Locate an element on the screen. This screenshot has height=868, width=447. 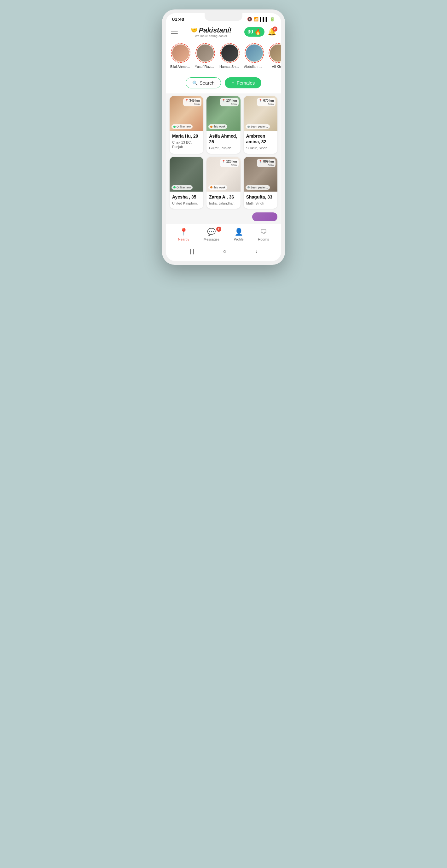
flame-icon: 🔥 is located at coordinates (258, 32).